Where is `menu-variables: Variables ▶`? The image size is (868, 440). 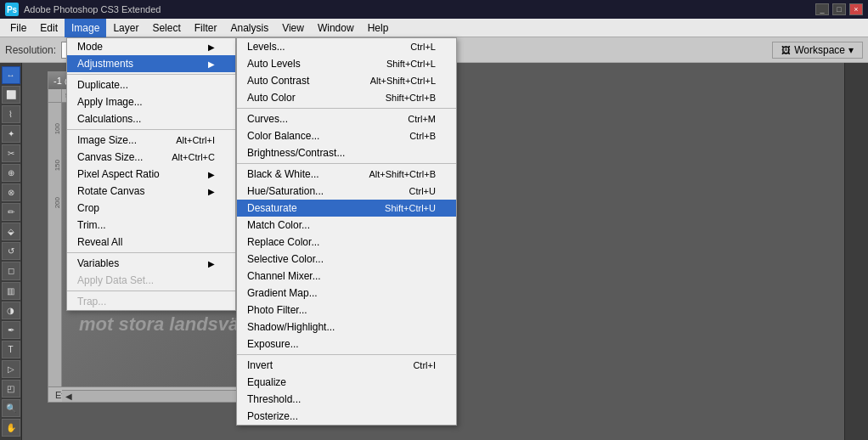
menu-variables: Variables ▶ is located at coordinates (151, 263).